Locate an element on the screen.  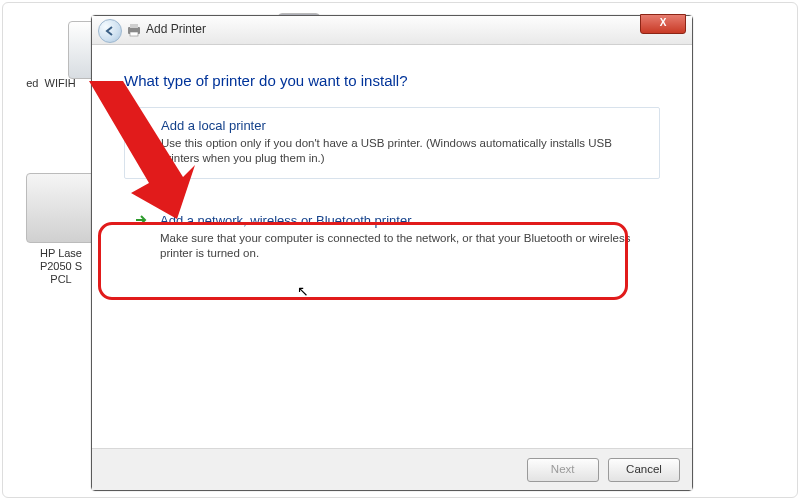
close-icon: X is located at coordinates (664, 22).